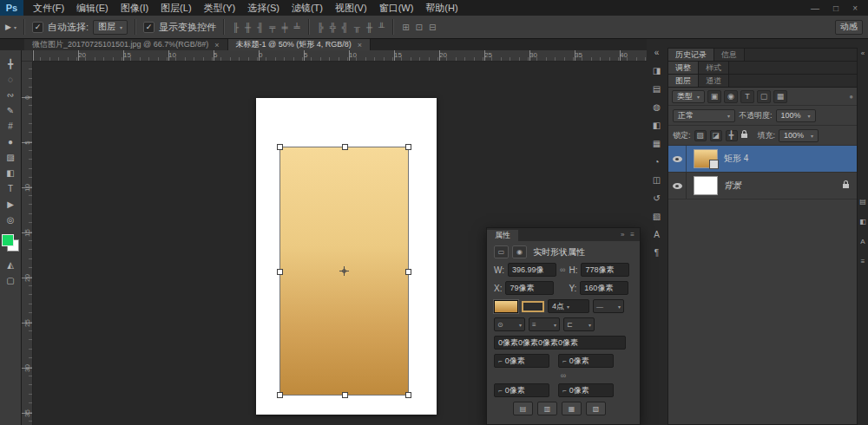 This screenshot has height=425, width=868. What do you see at coordinates (544, 324) in the screenshot?
I see `stroke-caps-dropdown: ≡ ▾` at bounding box center [544, 324].